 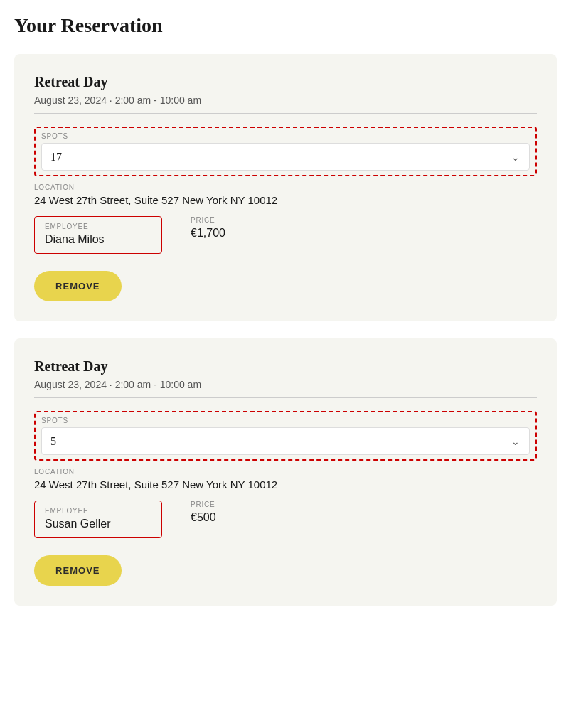 What do you see at coordinates (286, 421) in the screenshot?
I see `spots-label-2: SPOTS` at bounding box center [286, 421].